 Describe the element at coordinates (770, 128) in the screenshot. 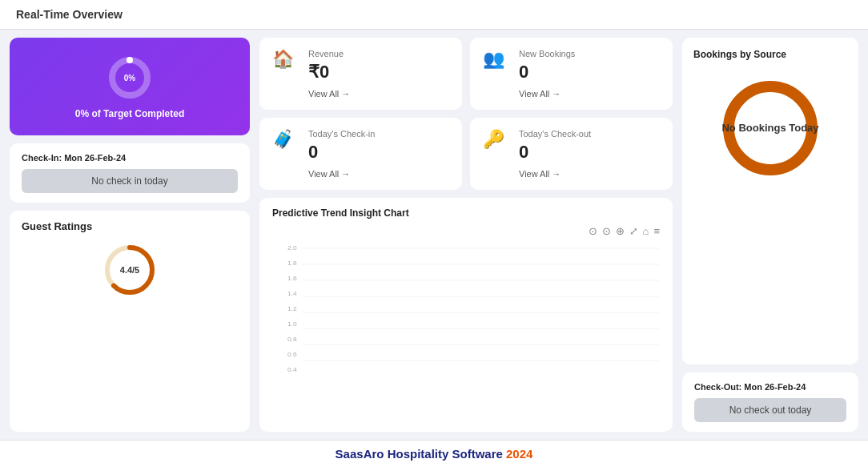

I see `bookings-donut: No Bookings Today` at that location.